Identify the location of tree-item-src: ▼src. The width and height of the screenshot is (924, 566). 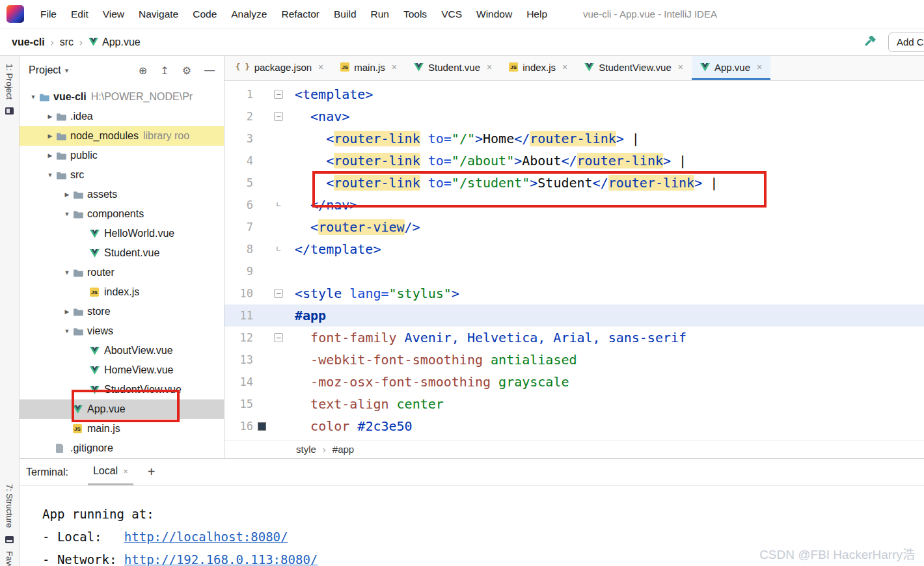
(122, 175).